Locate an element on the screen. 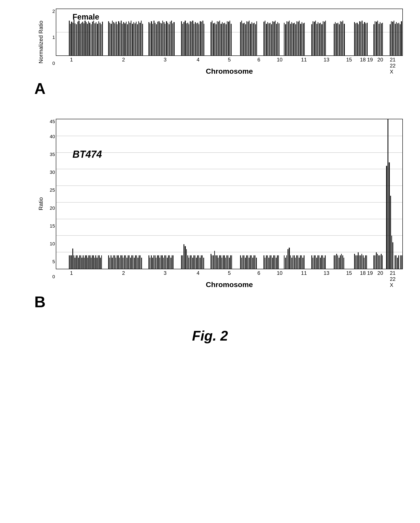  chart-b-ytick-35: 35 is located at coordinates (52, 154).